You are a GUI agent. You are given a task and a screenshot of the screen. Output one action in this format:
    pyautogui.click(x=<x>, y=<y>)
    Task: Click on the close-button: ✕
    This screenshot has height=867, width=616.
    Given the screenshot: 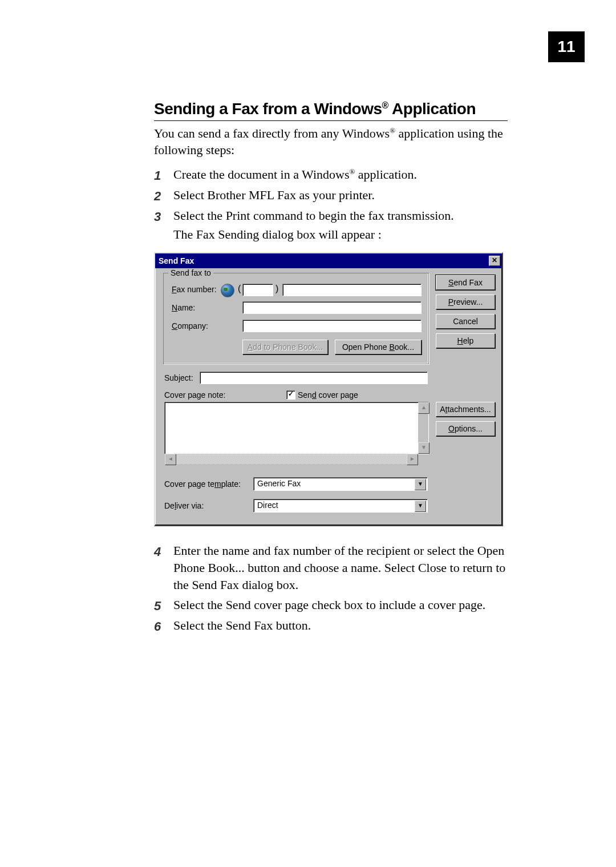 What is the action you would take?
    pyautogui.click(x=495, y=261)
    